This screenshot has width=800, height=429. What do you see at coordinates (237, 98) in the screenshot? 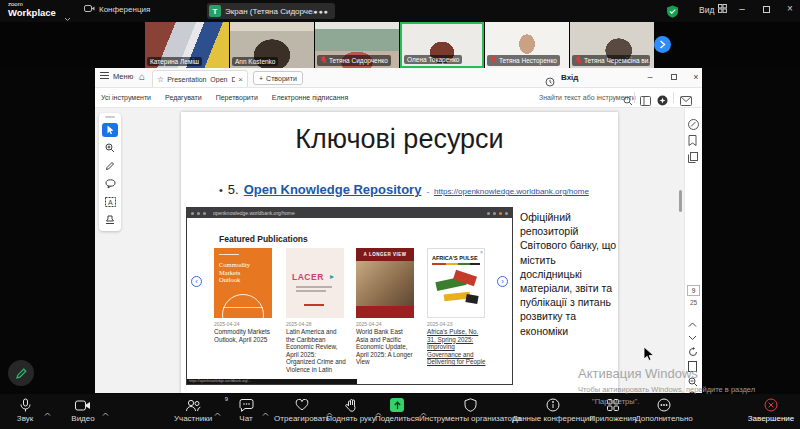
I see `tab-convert: Перетворити` at bounding box center [237, 98].